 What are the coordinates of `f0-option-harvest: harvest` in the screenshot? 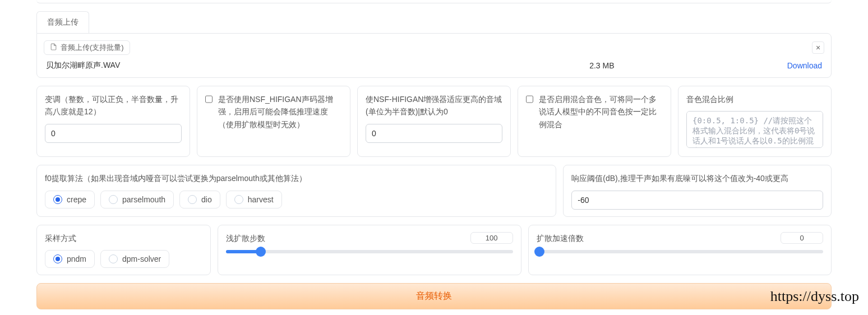 It's located at (254, 200).